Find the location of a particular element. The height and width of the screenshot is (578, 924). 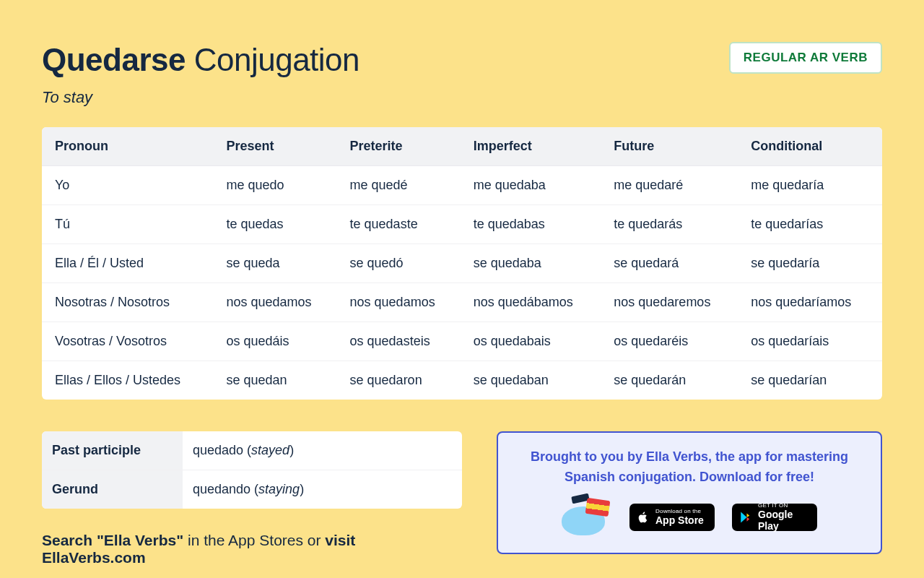

app-store-badge: Download on the App Store is located at coordinates (672, 517).